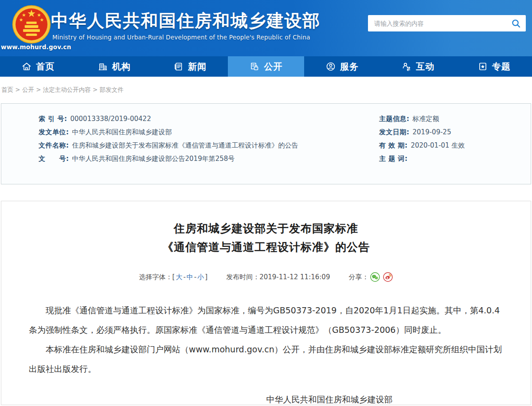  Describe the element at coordinates (38, 66) in the screenshot. I see `nav-item-home: 首页` at that location.